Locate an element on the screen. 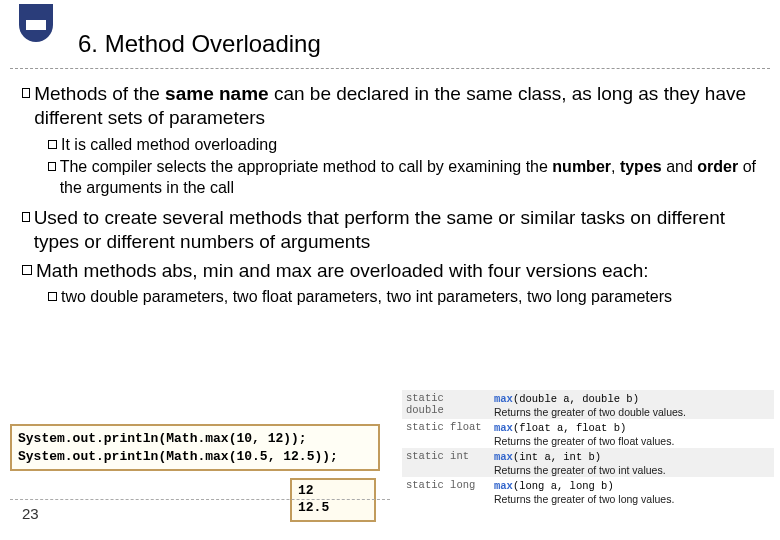  bold-text: same name is located at coordinates (217, 94).